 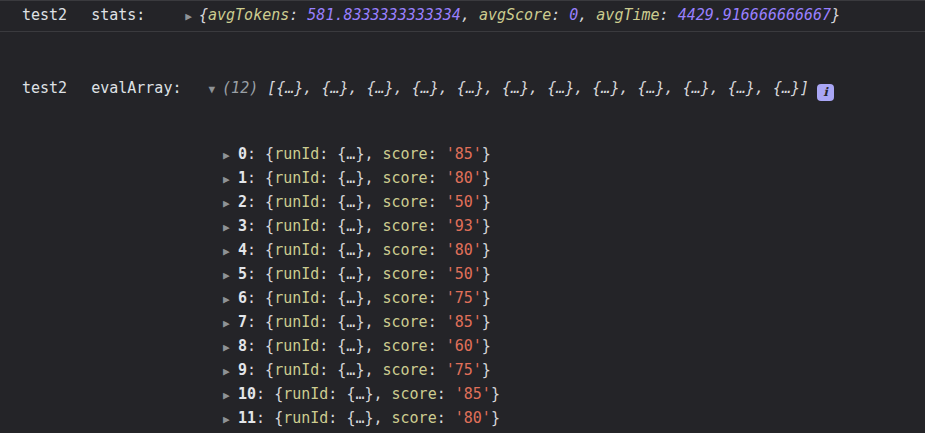 I want to click on console-message-stats: test2stats:▶{avgTokens: 581.833333333333…, so click(x=462, y=16).